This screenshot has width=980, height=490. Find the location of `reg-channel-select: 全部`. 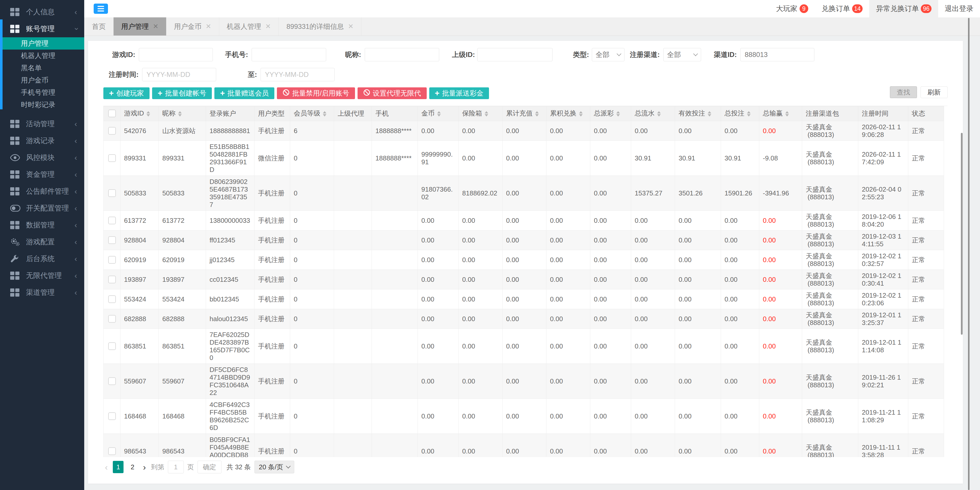

reg-channel-select: 全部 is located at coordinates (682, 55).